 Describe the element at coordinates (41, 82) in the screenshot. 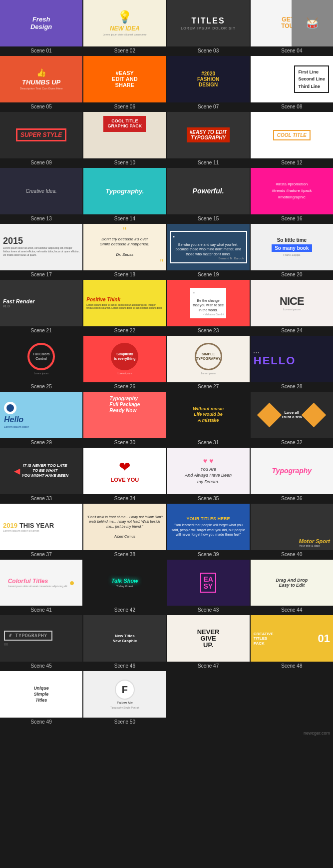

I see `scene-05-text: THUMBS UP` at that location.